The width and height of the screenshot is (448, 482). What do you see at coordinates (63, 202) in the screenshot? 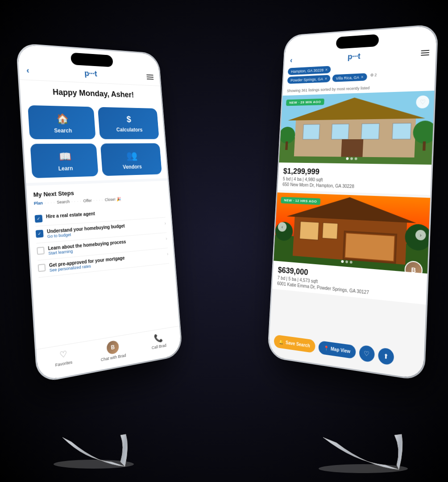
I see `step-search: Search` at bounding box center [63, 202].